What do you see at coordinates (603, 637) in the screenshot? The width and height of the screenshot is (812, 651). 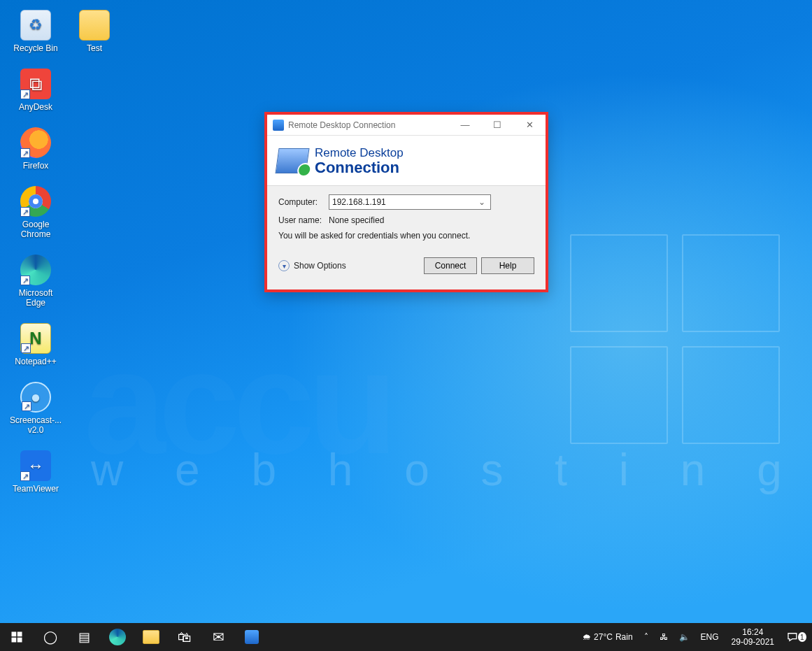 I see `weather-temp: 27°C` at bounding box center [603, 637].